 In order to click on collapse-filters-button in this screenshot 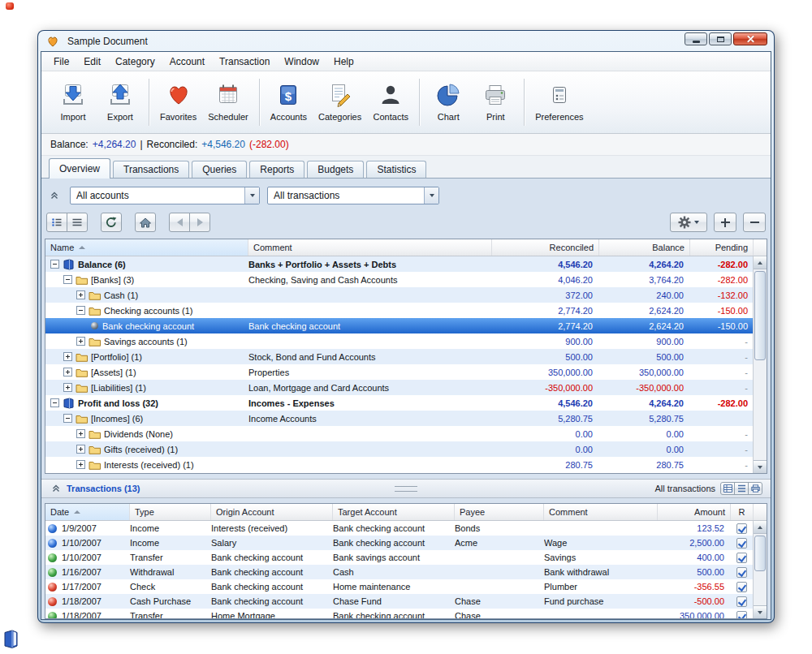, I will do `click(54, 196)`.